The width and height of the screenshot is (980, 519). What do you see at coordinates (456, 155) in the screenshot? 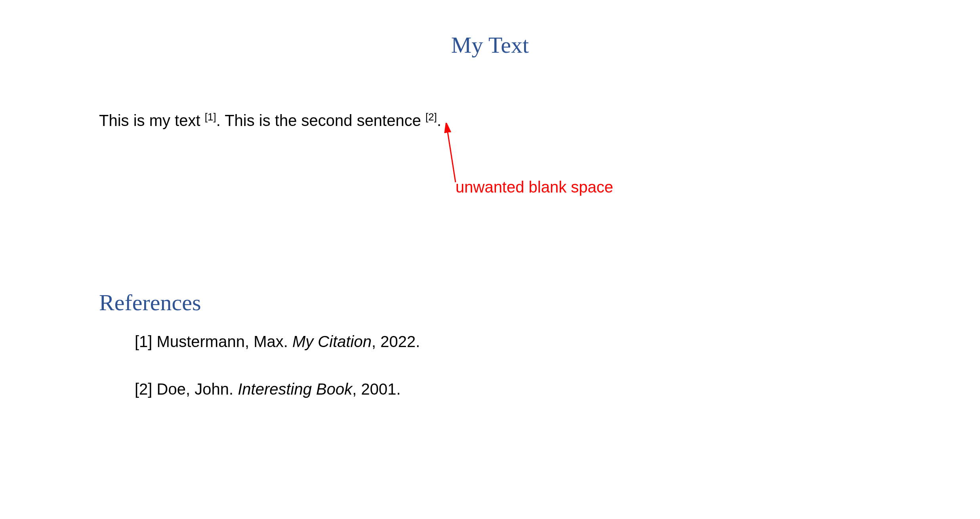
I see `annotation-arrow-icon` at bounding box center [456, 155].